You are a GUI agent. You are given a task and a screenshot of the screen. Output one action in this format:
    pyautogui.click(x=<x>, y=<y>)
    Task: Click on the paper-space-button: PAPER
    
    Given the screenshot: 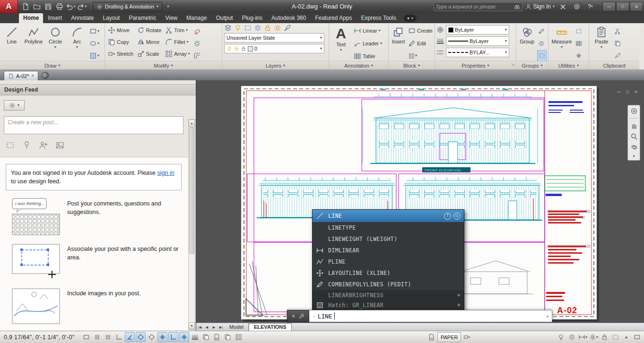 What is the action you would take?
    pyautogui.click(x=449, y=337)
    